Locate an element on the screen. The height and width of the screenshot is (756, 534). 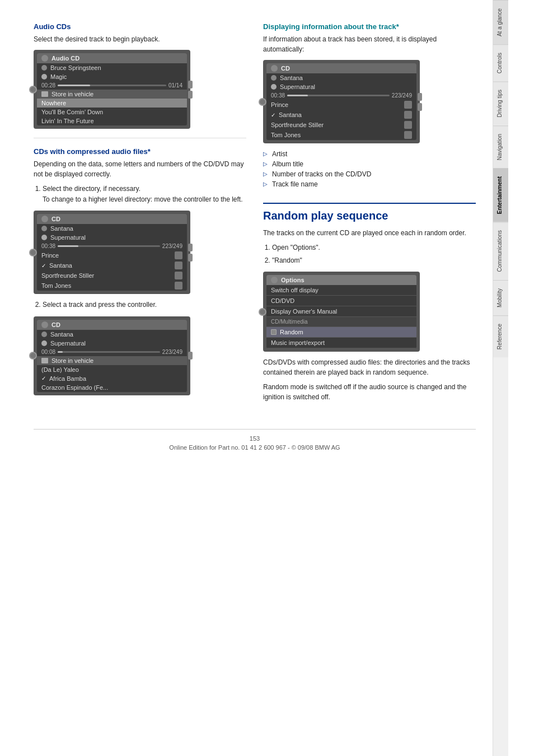
track-nowhere: Nowhere is located at coordinates (112, 103).